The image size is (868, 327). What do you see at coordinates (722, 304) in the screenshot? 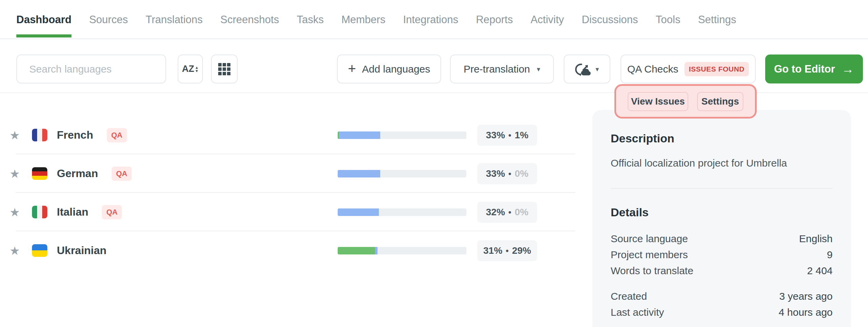
I see `activity-rows: Created 3 years ago Last activity 4 hour…` at bounding box center [722, 304].